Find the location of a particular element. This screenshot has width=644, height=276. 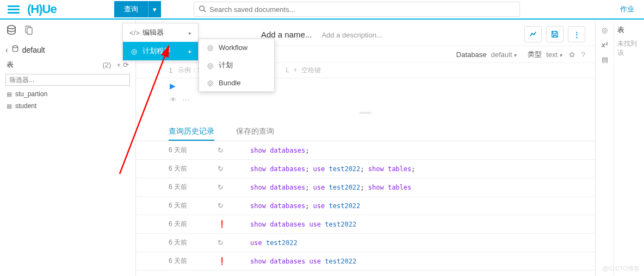

refresh-tables-icon: ⟳ is located at coordinates (126, 65).